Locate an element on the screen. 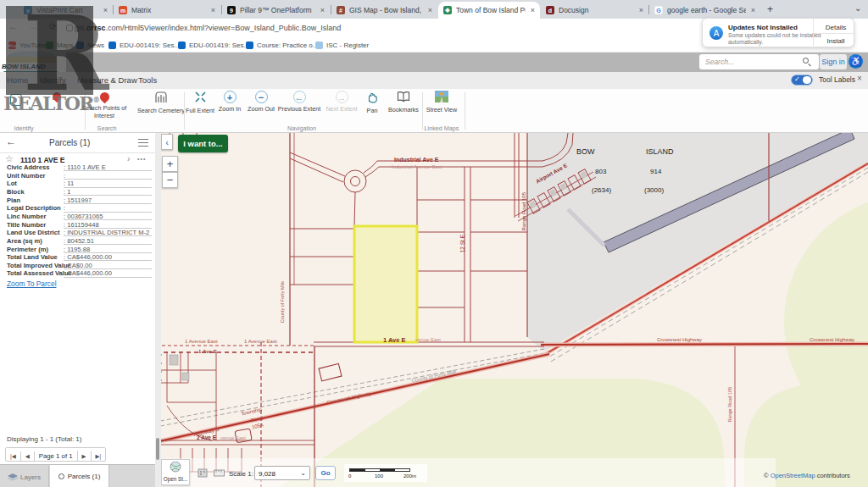  browser-tab-bow-island-active: ◆ Town of Bow Island Public Site × is located at coordinates (489, 10).